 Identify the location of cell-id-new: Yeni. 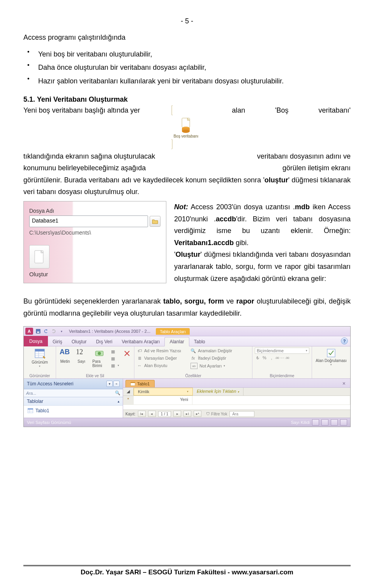
(163, 400).